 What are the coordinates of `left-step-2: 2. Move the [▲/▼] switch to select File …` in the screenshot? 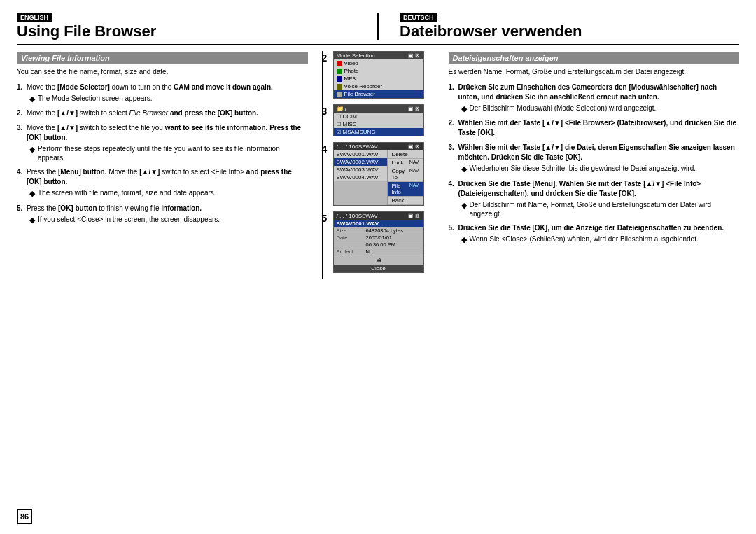 It's located at (162, 113).